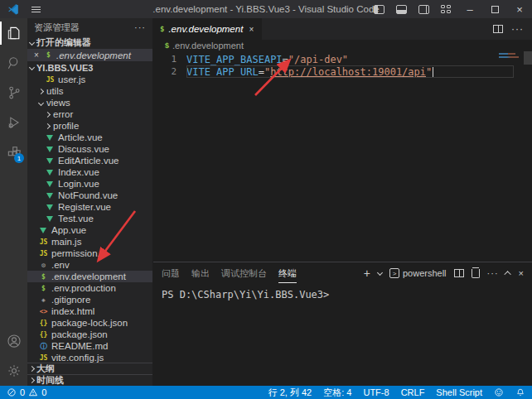 The image size is (532, 399). Describe the element at coordinates (413, 392) in the screenshot. I see `status-eol: CRLF` at that location.